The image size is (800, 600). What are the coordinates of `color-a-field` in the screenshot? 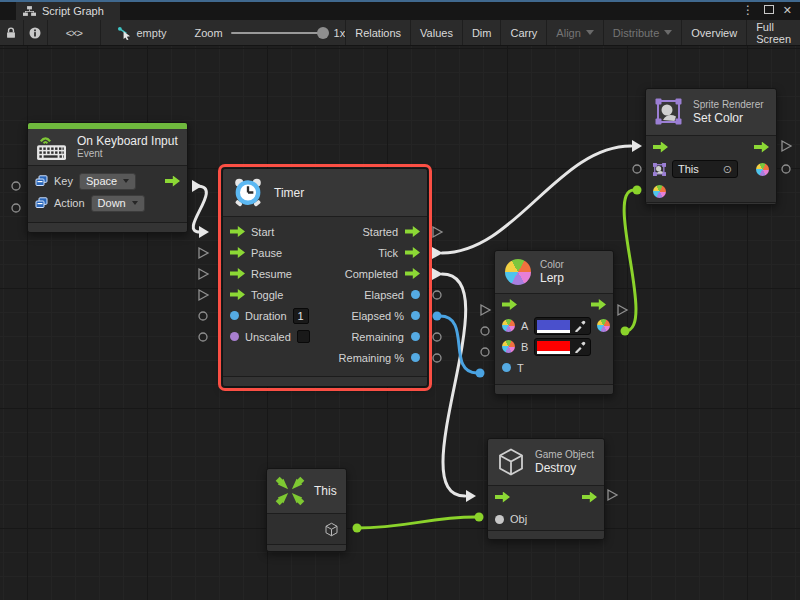 It's located at (562, 326).